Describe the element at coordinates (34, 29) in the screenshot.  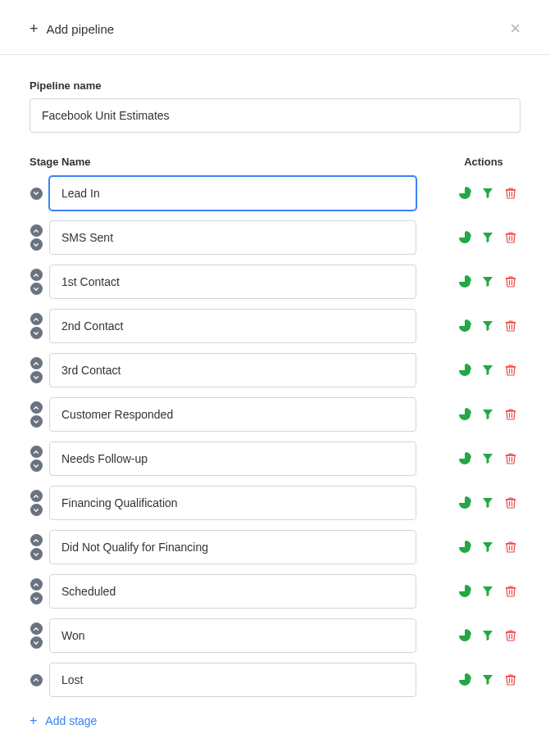
I see `plus-icon: +` at that location.